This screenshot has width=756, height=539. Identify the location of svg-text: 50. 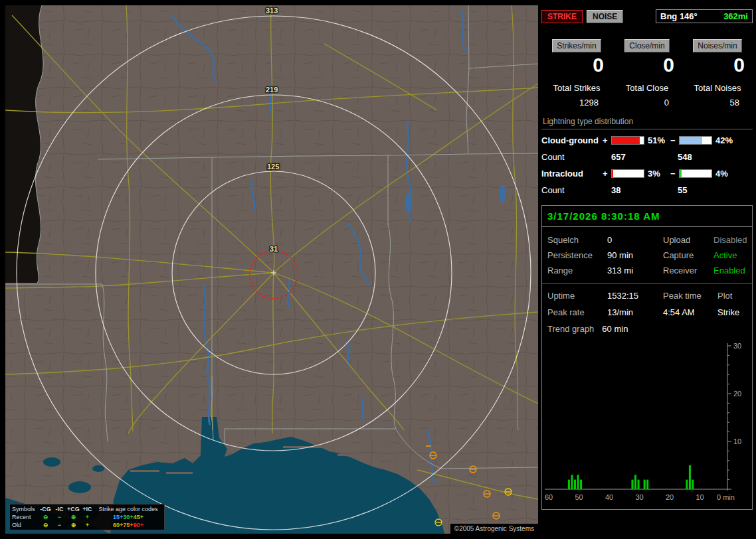
(579, 497).